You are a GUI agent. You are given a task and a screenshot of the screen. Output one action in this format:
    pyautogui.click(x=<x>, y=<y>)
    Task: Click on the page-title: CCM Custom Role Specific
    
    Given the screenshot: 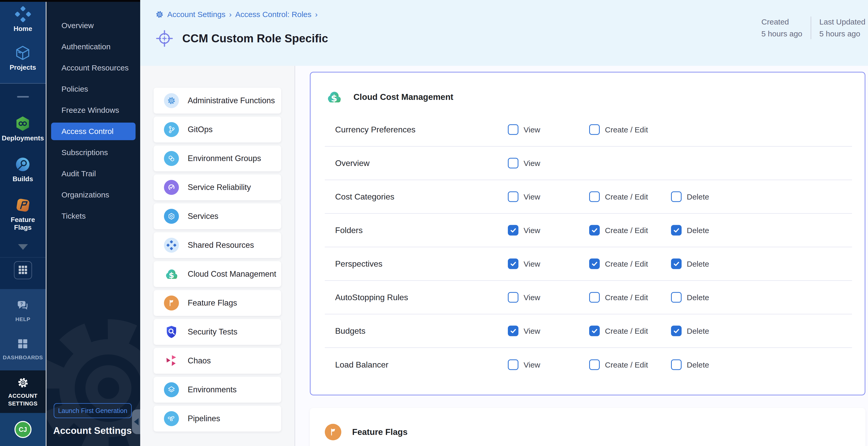 What is the action you would take?
    pyautogui.click(x=255, y=38)
    